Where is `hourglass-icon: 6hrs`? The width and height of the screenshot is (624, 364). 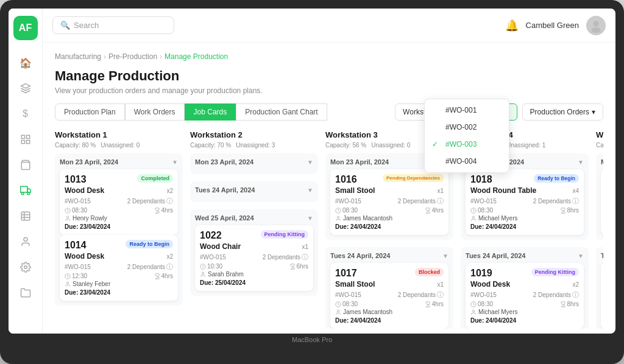 hourglass-icon: 6hrs is located at coordinates (299, 267).